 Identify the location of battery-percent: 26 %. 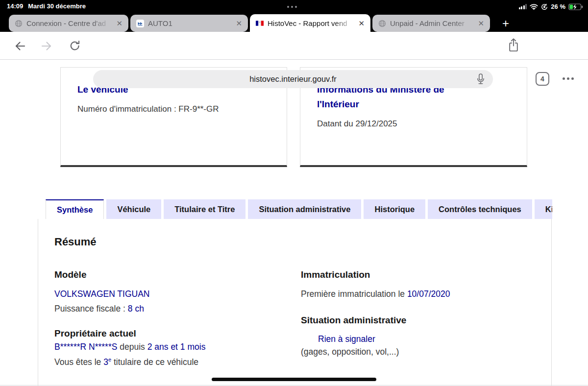
(558, 7).